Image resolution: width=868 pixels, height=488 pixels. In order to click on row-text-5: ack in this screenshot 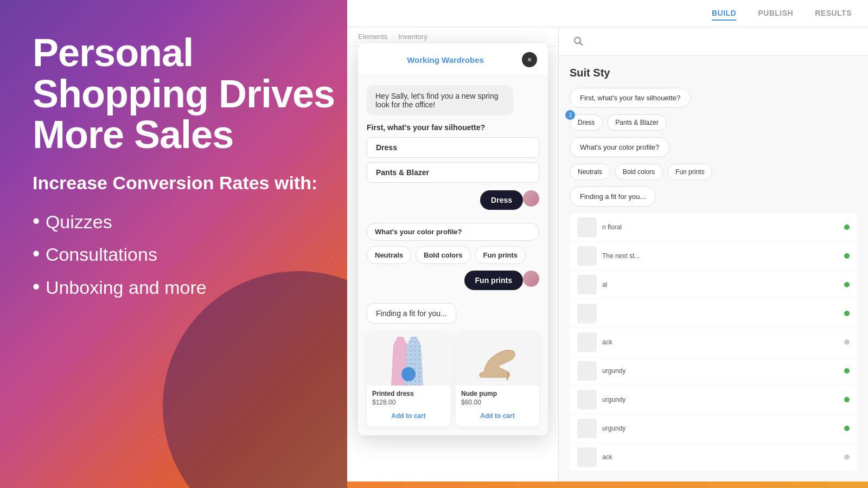, I will do `click(608, 342)`.